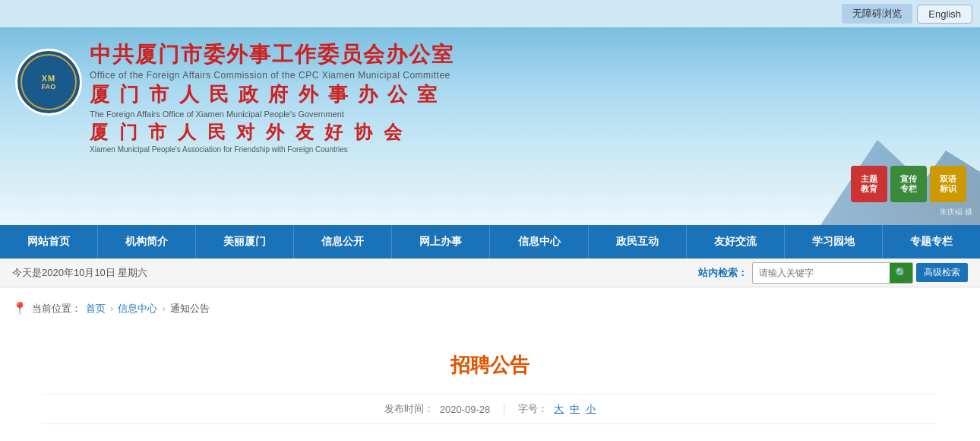 This screenshot has width=980, height=441. What do you see at coordinates (49, 242) in the screenshot?
I see `nav-item-home: 网站首页` at bounding box center [49, 242].